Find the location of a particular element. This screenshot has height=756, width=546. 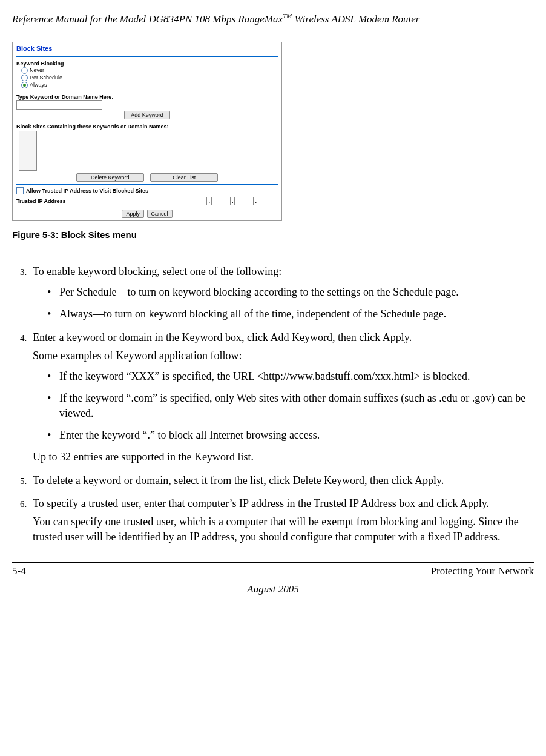

li6-p1: You can specify one trusted user, which … is located at coordinates (283, 529).